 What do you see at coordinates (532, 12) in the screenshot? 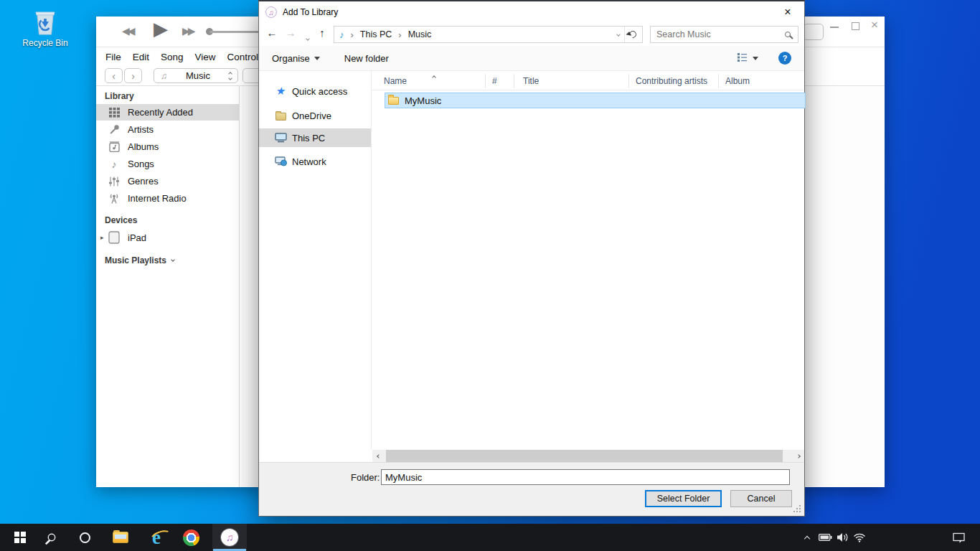
I see `dialog-title-bar: ♫ Add To Library ×` at bounding box center [532, 12].